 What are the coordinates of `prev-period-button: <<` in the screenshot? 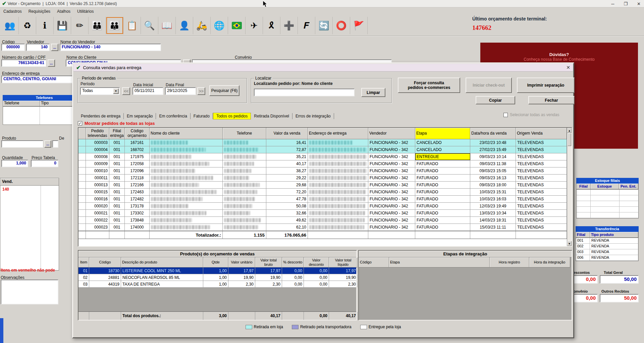 It's located at (126, 91).